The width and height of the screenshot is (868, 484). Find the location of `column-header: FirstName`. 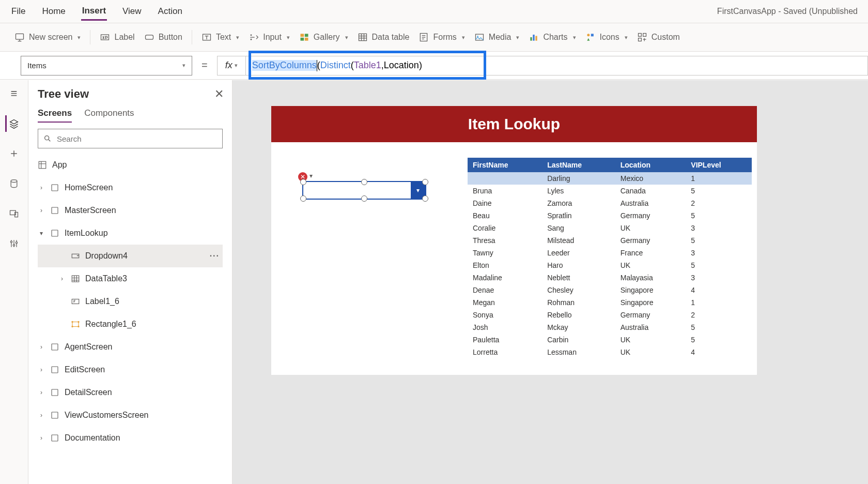

column-header: FirstName is located at coordinates (505, 165).